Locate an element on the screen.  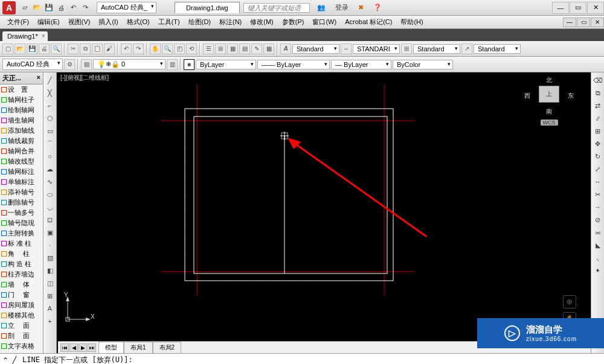
textstyle-dropdown: Standard is located at coordinates (316, 49).